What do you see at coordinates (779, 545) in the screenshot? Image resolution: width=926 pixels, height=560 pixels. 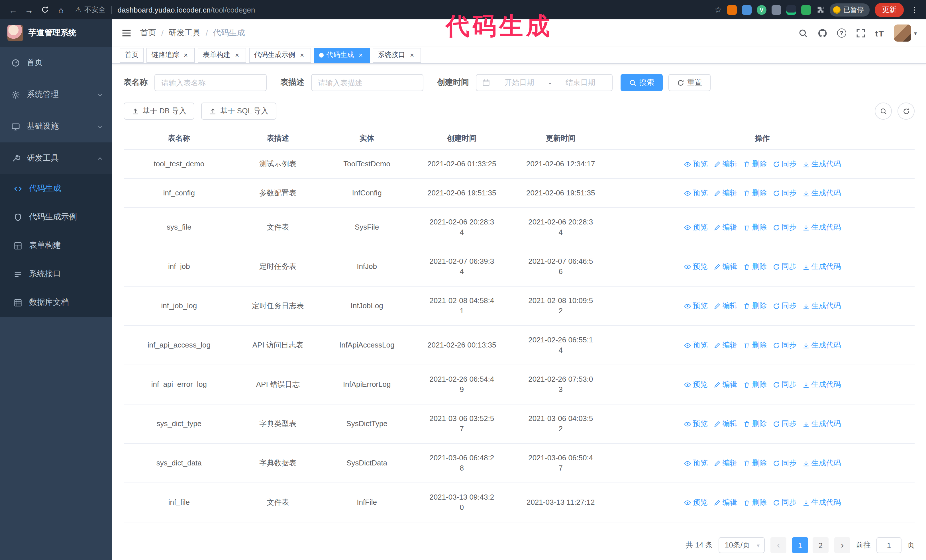 I see `prev-page-button: ‹` at bounding box center [779, 545].